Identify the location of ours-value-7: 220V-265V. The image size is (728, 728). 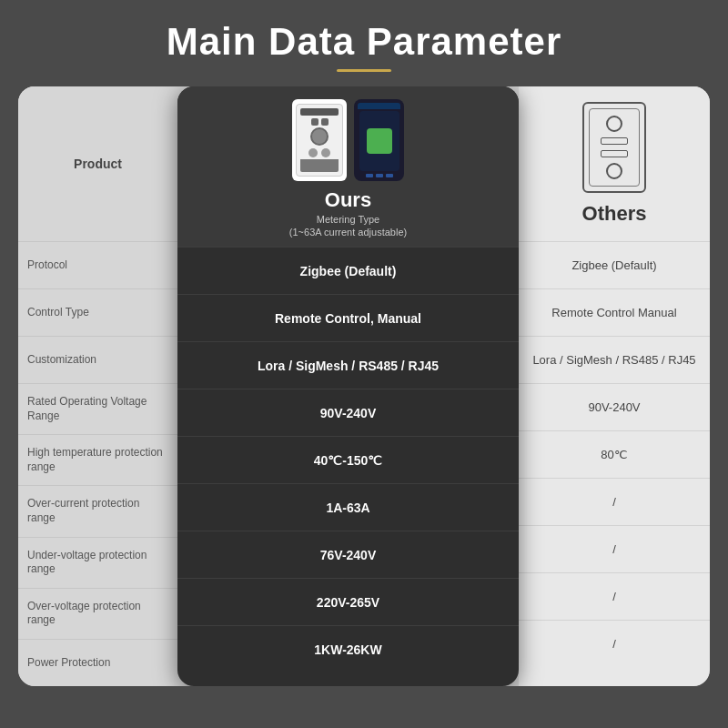
(348, 602).